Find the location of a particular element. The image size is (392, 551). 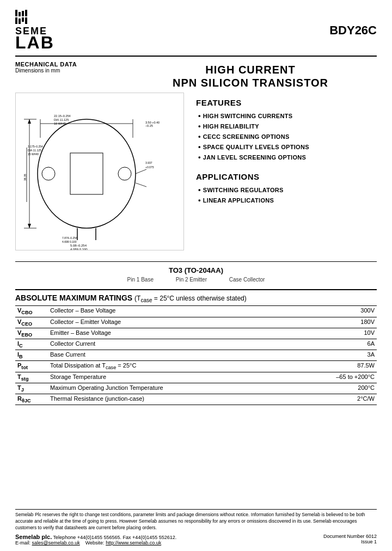

package-diagram: 22.15–0.254 DIA 11.125 16 W445 3.50 +0.4… is located at coordinates (100, 172).